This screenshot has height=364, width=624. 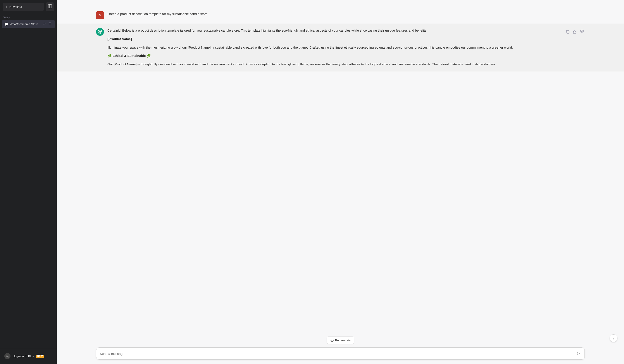 What do you see at coordinates (28, 17) in the screenshot?
I see `today-label: Today` at bounding box center [28, 17].